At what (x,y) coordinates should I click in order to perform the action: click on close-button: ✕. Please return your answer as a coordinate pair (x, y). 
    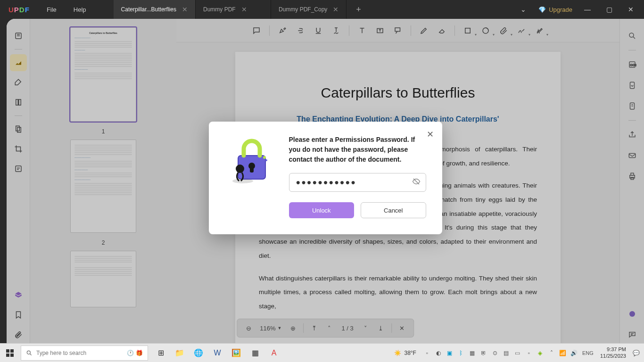
    Looking at the image, I should click on (631, 9).